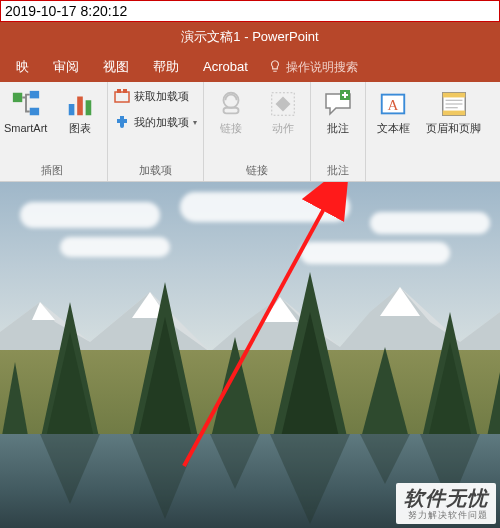 The image size is (500, 528). I want to click on comment-label: 批注, so click(338, 128).